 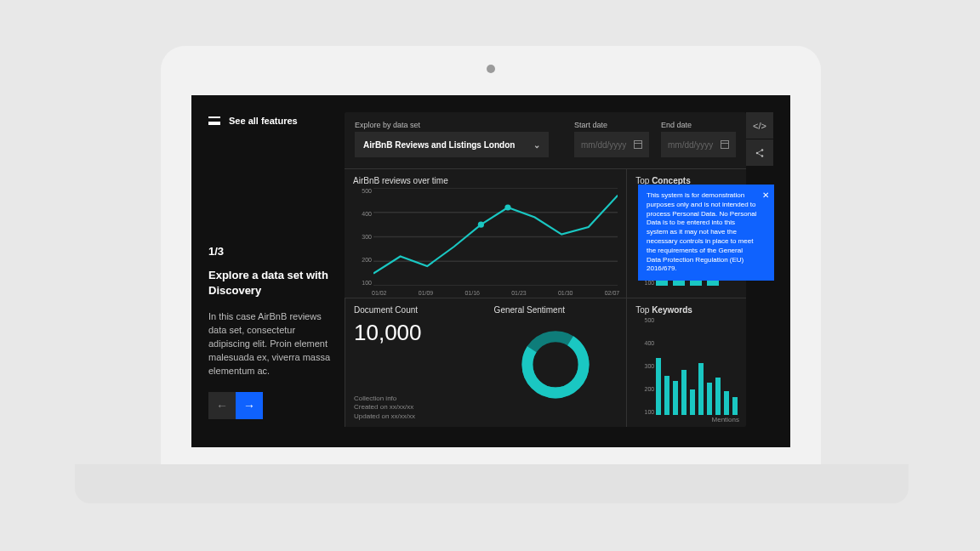 What do you see at coordinates (519, 293) in the screenshot?
I see `x-tick: 01/23` at bounding box center [519, 293].